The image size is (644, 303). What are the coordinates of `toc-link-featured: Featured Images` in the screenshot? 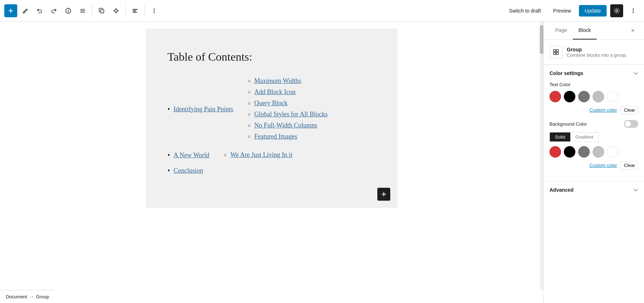 It's located at (275, 136).